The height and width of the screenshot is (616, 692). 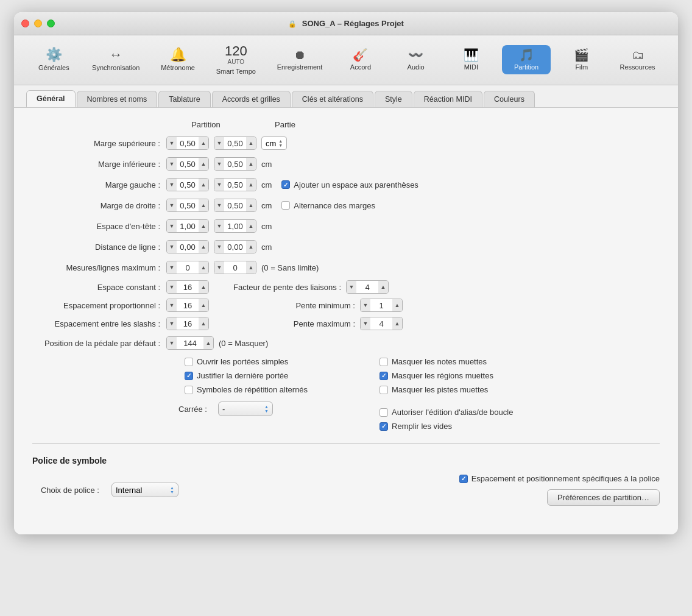 What do you see at coordinates (184, 99) in the screenshot?
I see `tab-tablature: Tablature` at bounding box center [184, 99].